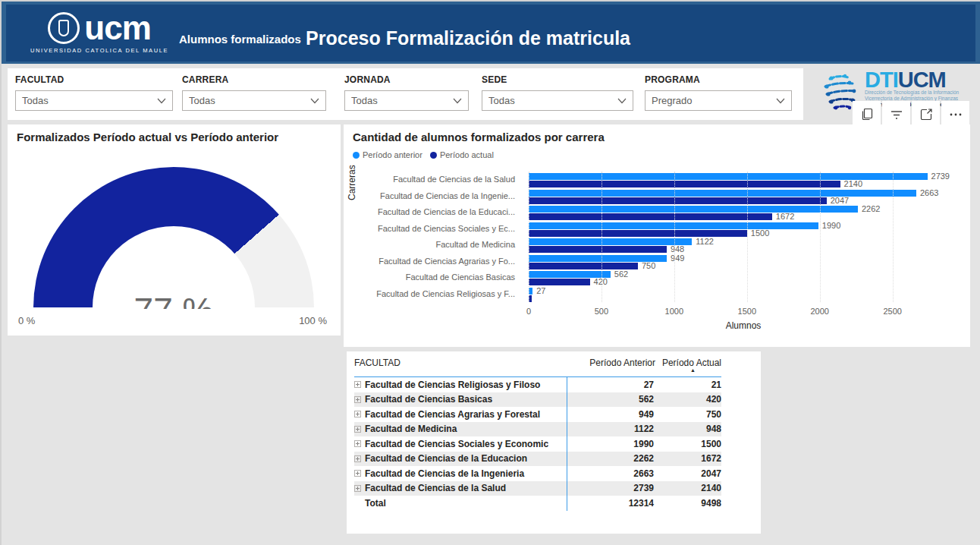  I want to click on facultad-name: Facultad de Ciencias de la Ingenieria, so click(444, 474).